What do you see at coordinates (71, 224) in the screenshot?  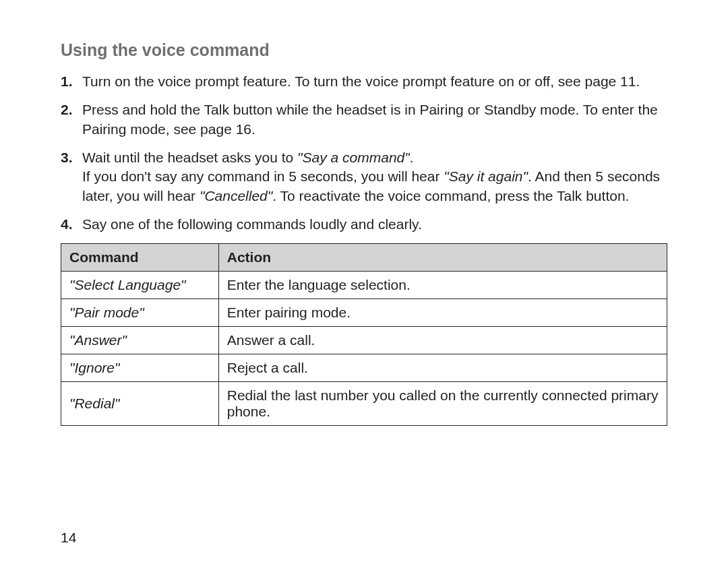 I see `list-marker: 4.` at bounding box center [71, 224].